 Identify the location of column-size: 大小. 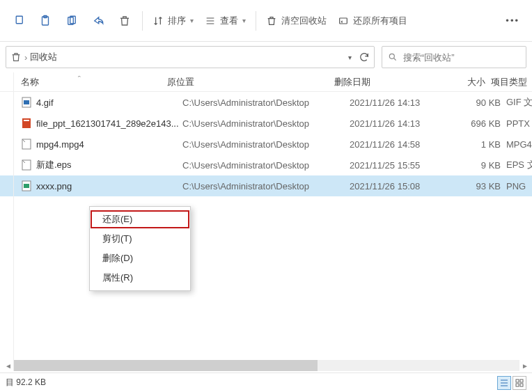
(467, 82).